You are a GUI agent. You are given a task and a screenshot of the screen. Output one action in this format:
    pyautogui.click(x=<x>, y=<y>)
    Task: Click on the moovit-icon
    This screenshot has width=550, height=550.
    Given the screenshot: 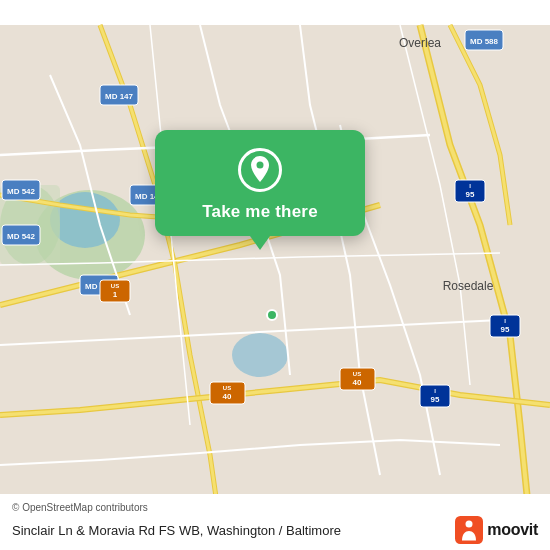 What is the action you would take?
    pyautogui.click(x=469, y=530)
    